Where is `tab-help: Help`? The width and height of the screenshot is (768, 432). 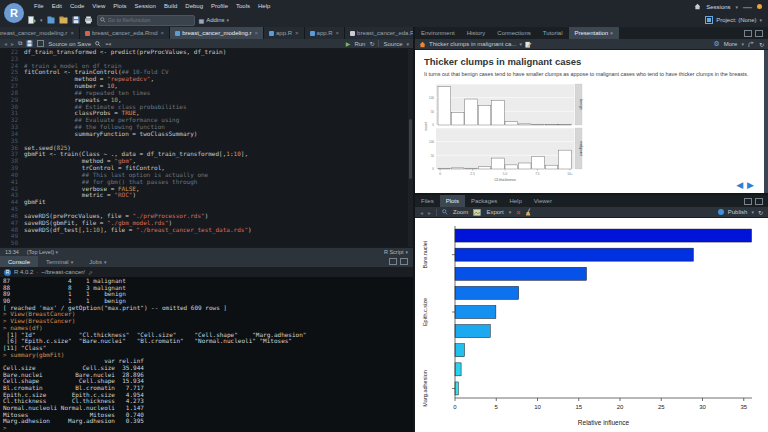
tab-help: Help is located at coordinates (515, 201).